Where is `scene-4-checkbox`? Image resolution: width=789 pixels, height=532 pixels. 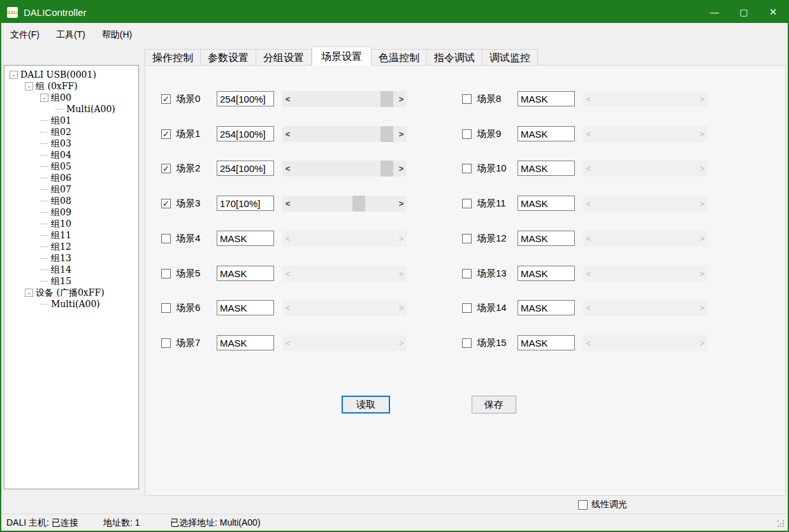
scene-4-checkbox is located at coordinates (166, 238).